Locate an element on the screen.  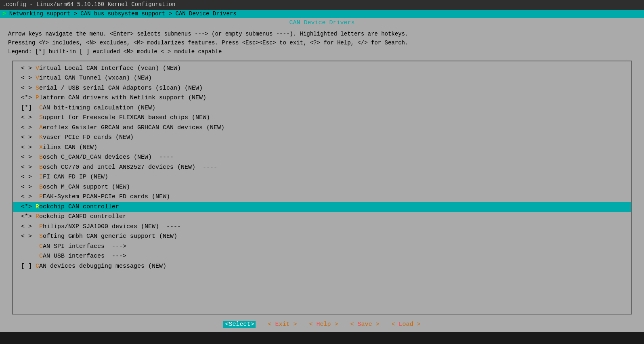
menu-item-text: FI CAN_FD IP (NEW) is located at coordinates (76, 177).